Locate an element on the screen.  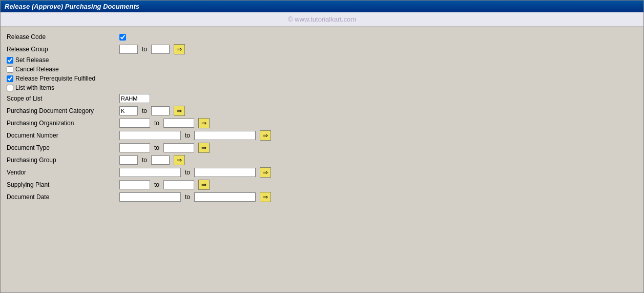
purchasing-group-to-input is located at coordinates (160, 160).